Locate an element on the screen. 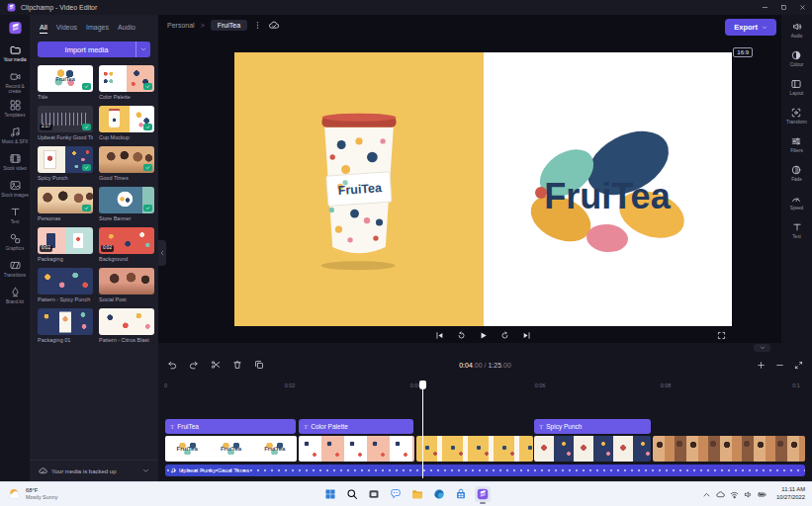 The width and height of the screenshot is (812, 506). play-button is located at coordinates (483, 336).